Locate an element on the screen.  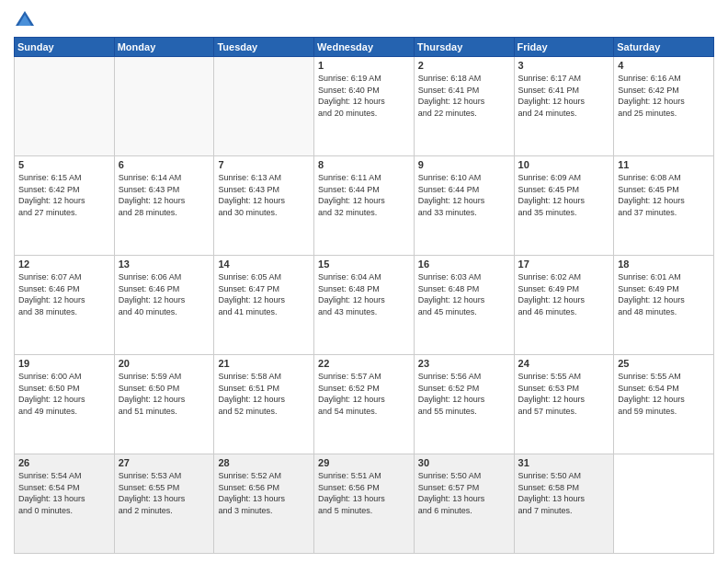
weekday-header-saturday: Saturday is located at coordinates (664, 48).